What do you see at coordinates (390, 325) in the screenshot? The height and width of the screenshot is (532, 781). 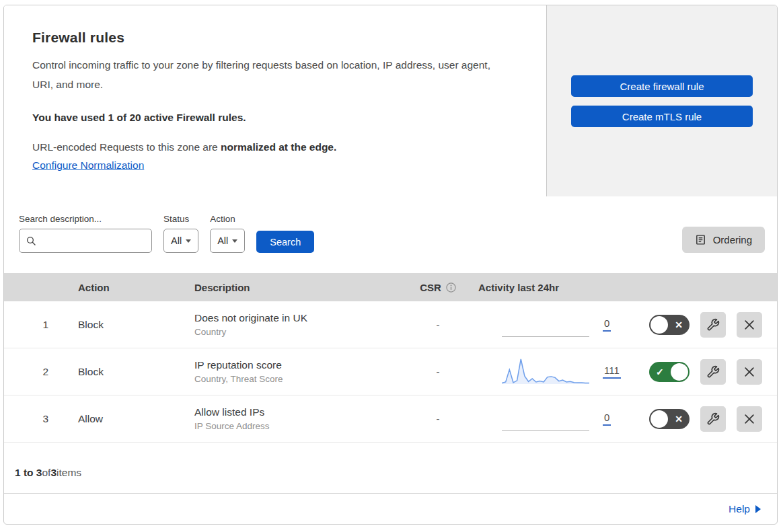 I see `table-row: 1 Block Does not originate in UK Country…` at bounding box center [390, 325].